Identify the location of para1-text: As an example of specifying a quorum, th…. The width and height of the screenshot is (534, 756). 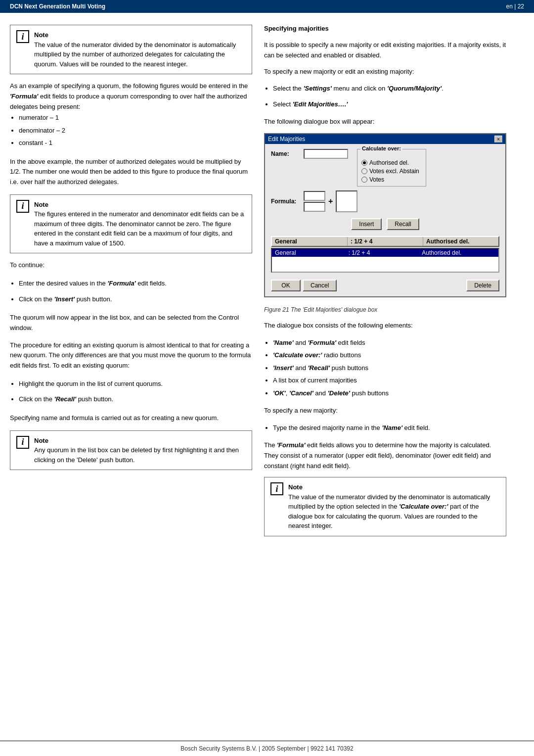
(129, 86).